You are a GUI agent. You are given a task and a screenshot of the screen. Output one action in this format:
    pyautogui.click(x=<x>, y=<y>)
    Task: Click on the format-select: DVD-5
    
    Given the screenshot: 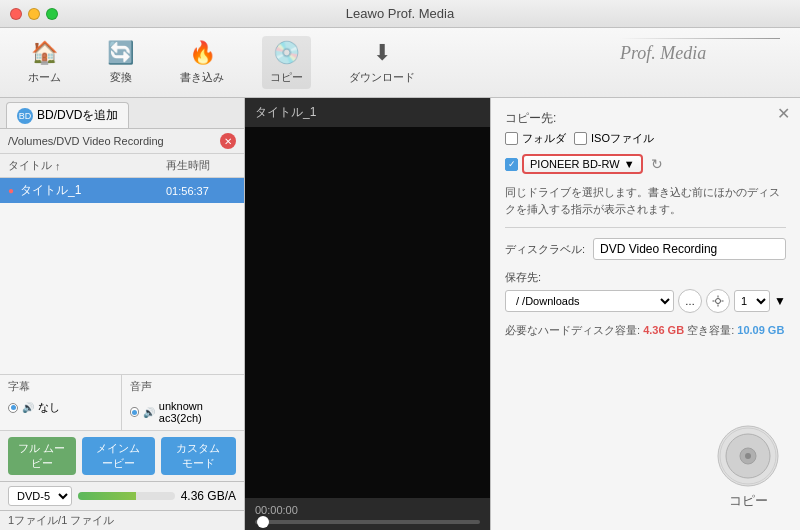 What is the action you would take?
    pyautogui.click(x=40, y=496)
    